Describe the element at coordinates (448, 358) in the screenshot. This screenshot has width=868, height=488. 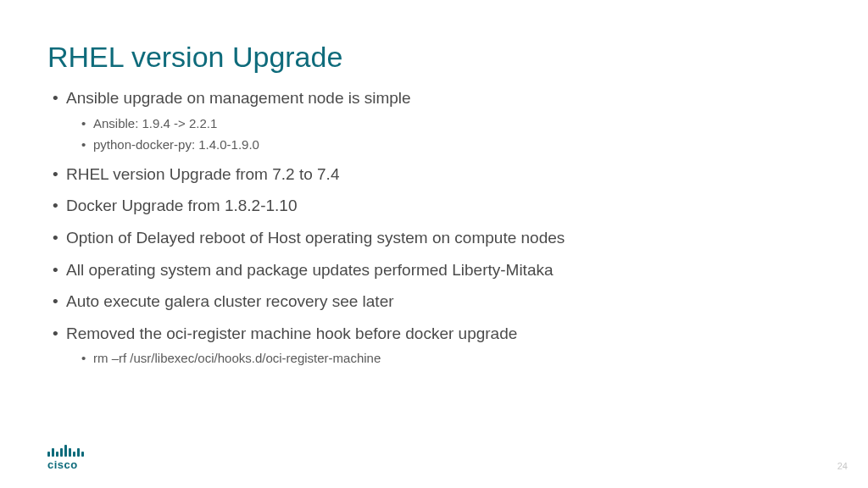
I see `sub-bullet-item: rm –rf /usr/libexec/oci/hooks.d/oci-regi…` at that location.